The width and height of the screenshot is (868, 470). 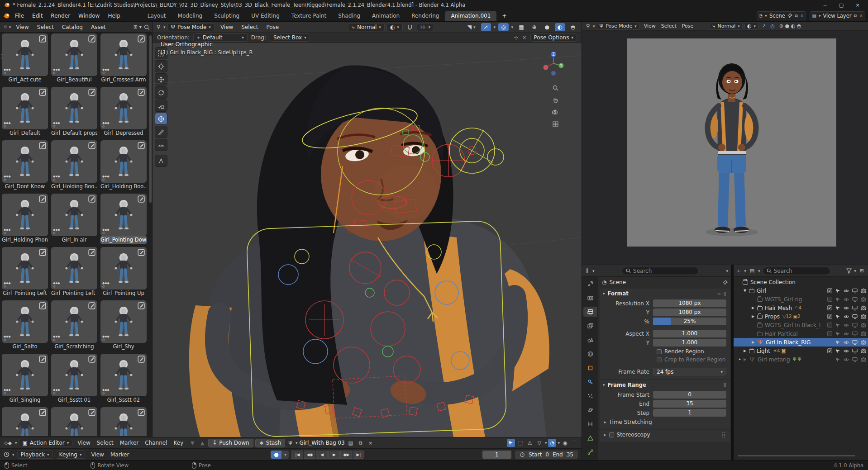 I want to click on stash-button: ∗Stash, so click(x=271, y=443).